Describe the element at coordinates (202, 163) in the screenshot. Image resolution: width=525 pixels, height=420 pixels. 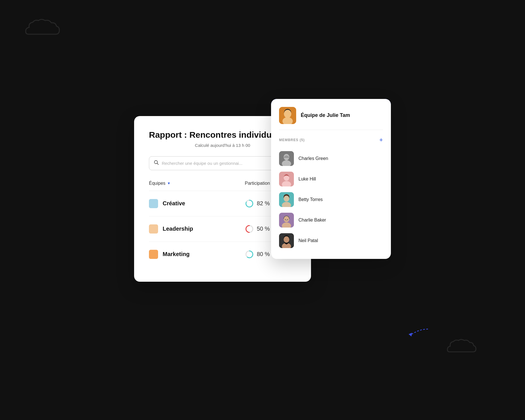
I see `search-placeholder-text: Rechercher une équipe ou un gestionnai..…` at that location.